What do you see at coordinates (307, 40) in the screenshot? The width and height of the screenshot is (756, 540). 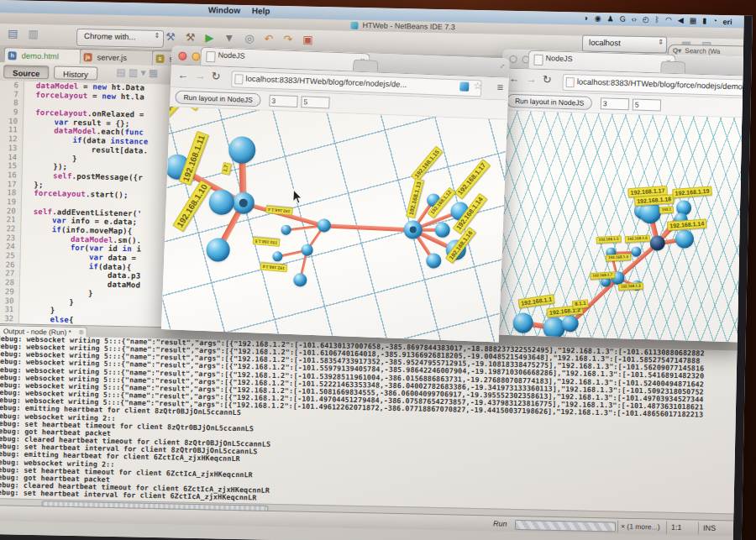 I see `monitor-icon: ▣` at bounding box center [307, 40].